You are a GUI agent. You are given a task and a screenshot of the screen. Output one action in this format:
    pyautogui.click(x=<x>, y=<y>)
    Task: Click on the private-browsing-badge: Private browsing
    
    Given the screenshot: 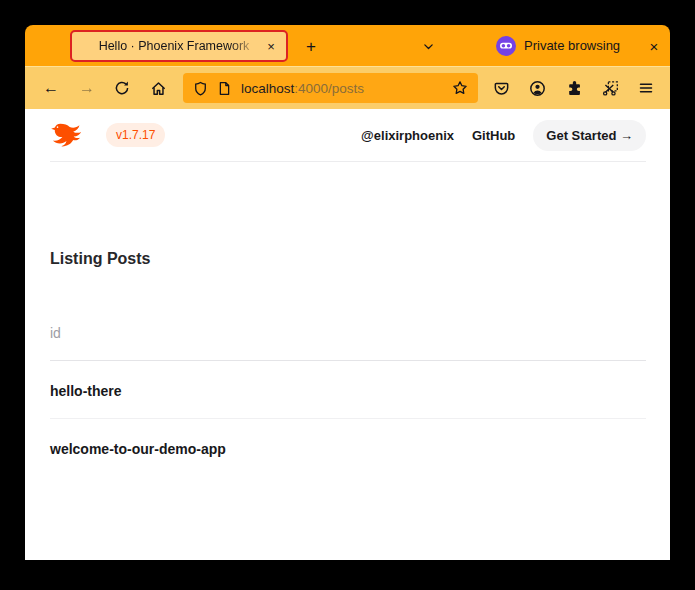 What is the action you would take?
    pyautogui.click(x=558, y=46)
    